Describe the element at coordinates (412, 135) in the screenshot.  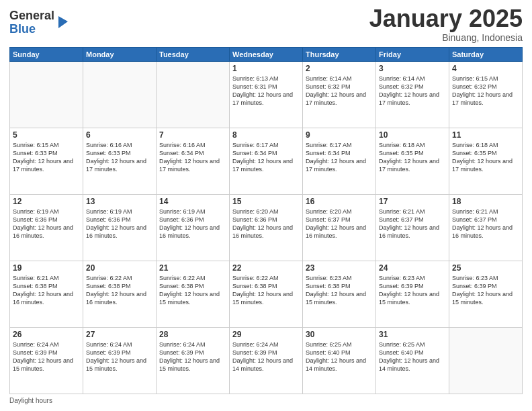
I see `day-number: 10` at that location.